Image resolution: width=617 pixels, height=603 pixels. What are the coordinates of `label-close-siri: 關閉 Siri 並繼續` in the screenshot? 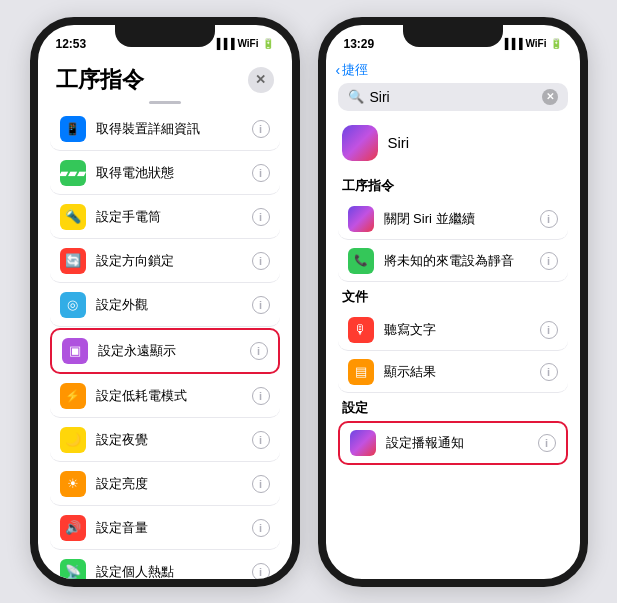 It's located at (462, 219).